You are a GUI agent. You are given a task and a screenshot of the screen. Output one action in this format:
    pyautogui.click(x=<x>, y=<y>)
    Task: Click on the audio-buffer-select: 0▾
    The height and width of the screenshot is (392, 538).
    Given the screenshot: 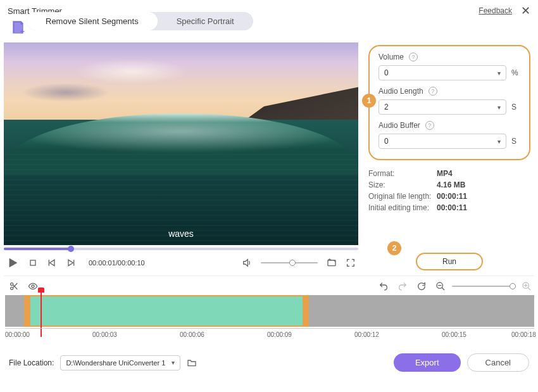 What is the action you would take?
    pyautogui.click(x=442, y=141)
    